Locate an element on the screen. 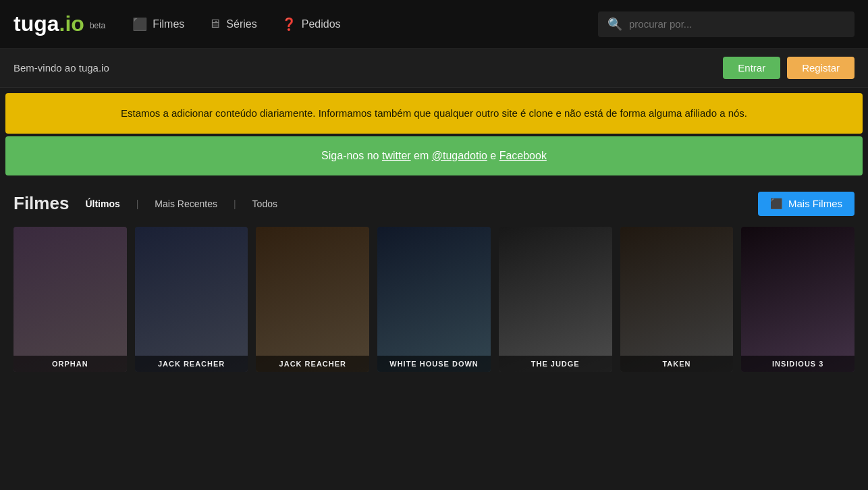 The image size is (868, 490). nav-pedidos: ❓ Pedidos is located at coordinates (311, 24).